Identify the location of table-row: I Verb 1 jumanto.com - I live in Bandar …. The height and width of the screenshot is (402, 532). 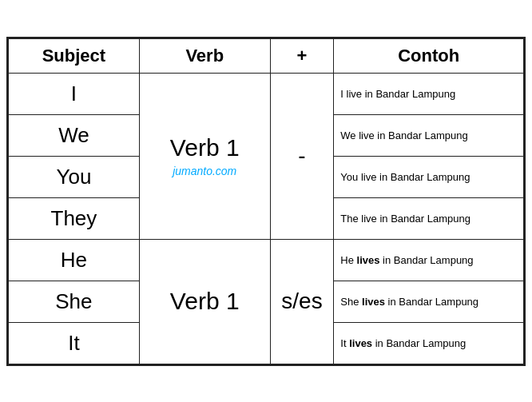
(267, 94).